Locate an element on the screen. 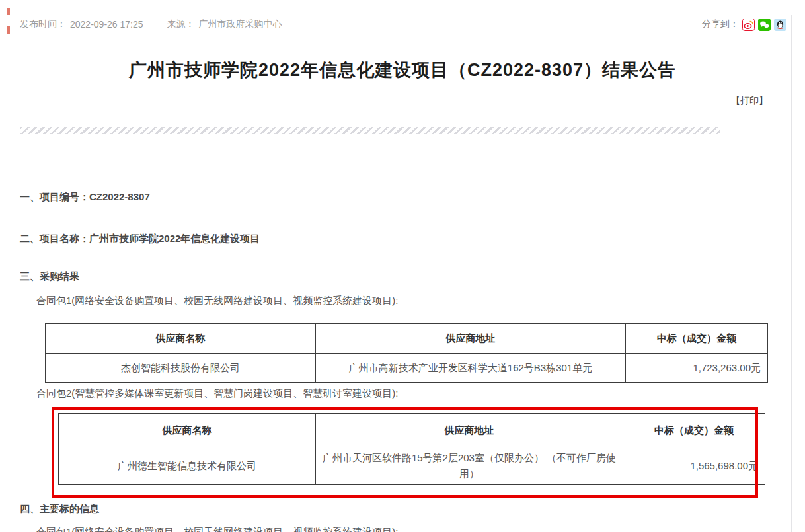  bottom-partial-line: 合同包1(网络安全设备购置项目、校园无线网络建设项目、视频监控系统建设项目): is located at coordinates (217, 529).